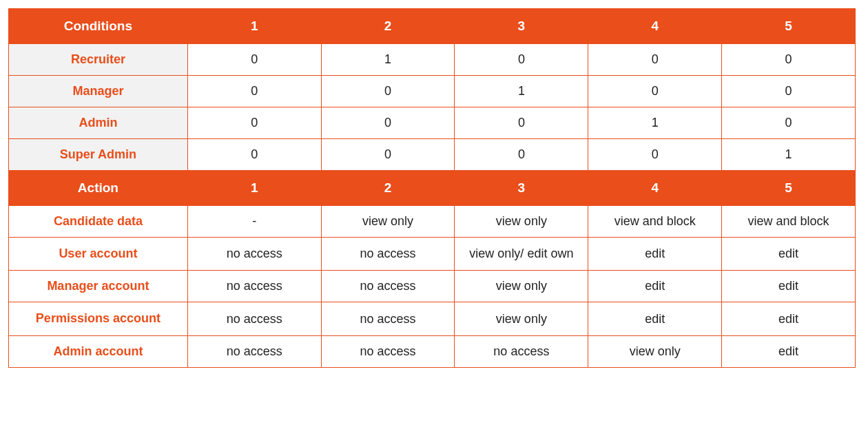 Image resolution: width=868 pixels, height=427 pixels. What do you see at coordinates (789, 287) in the screenshot?
I see `manager-account-val-5: edit` at bounding box center [789, 287].